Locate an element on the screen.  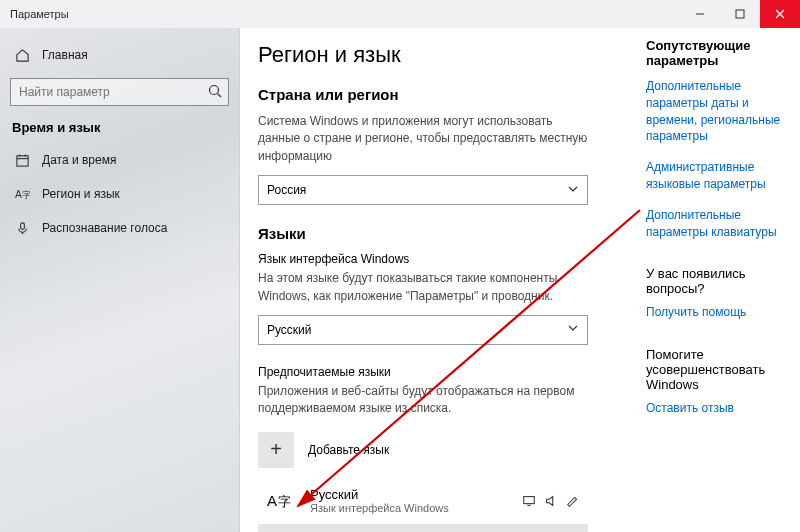
search-box is located at coordinates (120, 92).